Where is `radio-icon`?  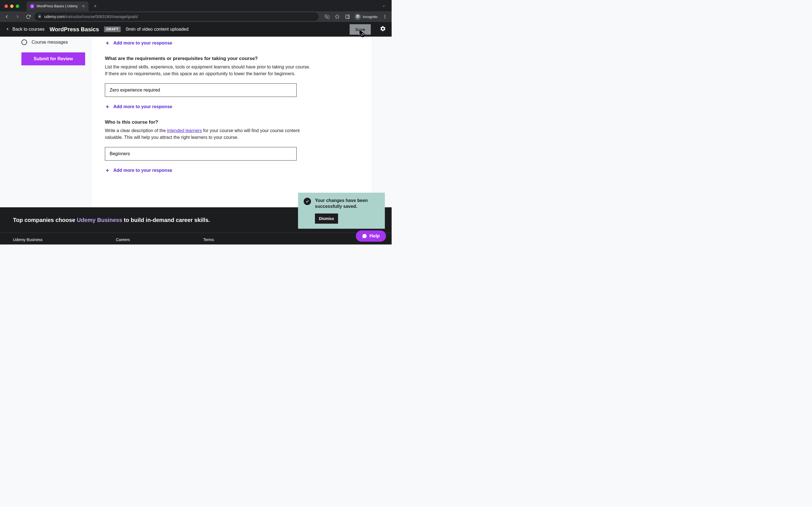
radio-icon is located at coordinates (24, 42).